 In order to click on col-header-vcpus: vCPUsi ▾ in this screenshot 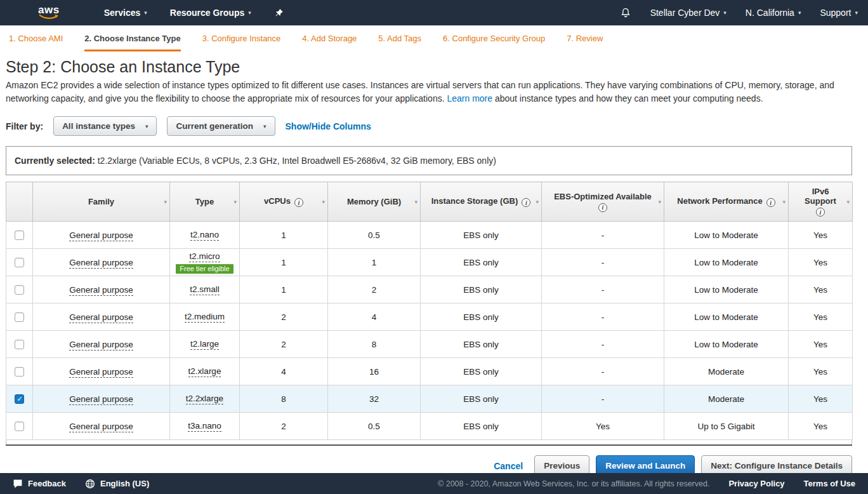, I will do `click(284, 202)`.